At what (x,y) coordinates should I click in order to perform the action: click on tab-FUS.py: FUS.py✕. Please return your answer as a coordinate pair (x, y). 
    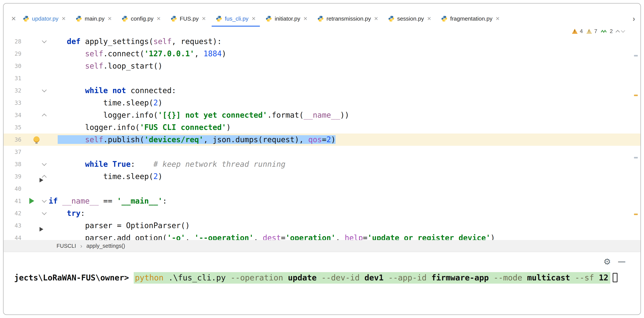
    Looking at the image, I should click on (188, 19).